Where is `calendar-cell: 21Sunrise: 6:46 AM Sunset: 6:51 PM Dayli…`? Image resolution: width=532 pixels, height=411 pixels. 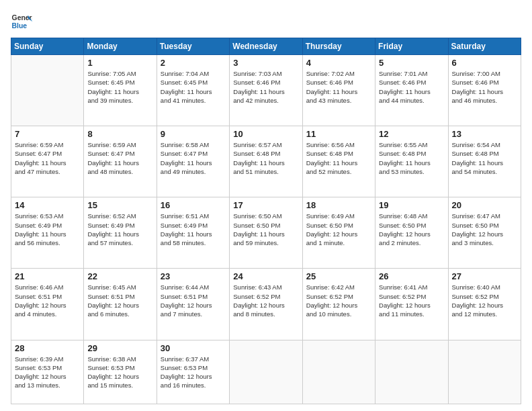
calendar-cell: 21Sunrise: 6:46 AM Sunset: 6:51 PM Dayli… is located at coordinates (48, 304).